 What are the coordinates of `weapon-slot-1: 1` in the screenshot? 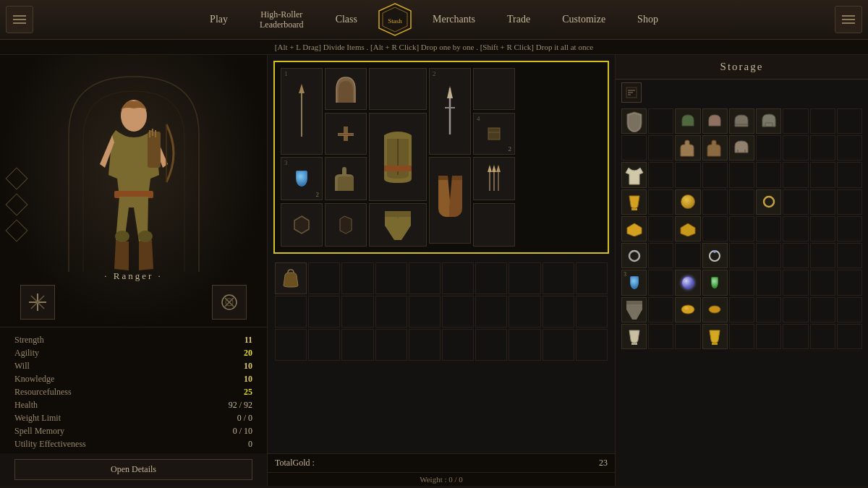 It's located at (302, 111).